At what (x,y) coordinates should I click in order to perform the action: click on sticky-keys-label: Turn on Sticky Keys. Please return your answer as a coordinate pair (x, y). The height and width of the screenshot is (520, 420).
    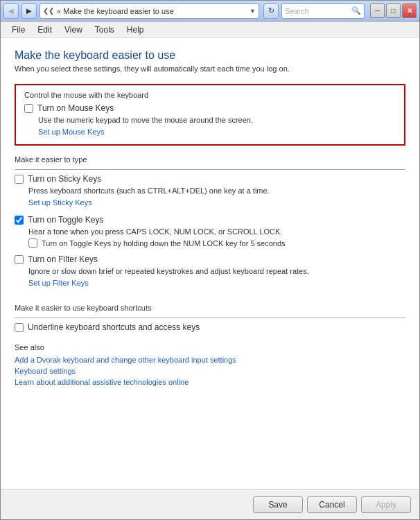
    Looking at the image, I should click on (64, 179).